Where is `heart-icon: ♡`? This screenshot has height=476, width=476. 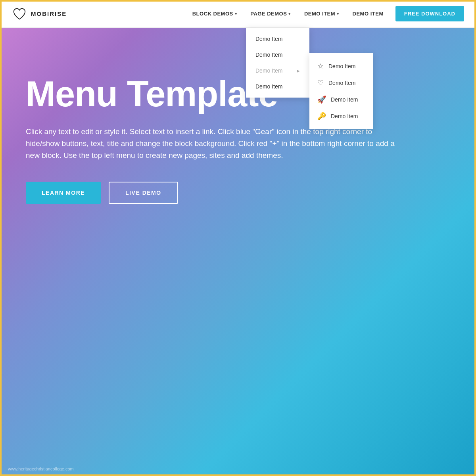
heart-icon: ♡ is located at coordinates (321, 83).